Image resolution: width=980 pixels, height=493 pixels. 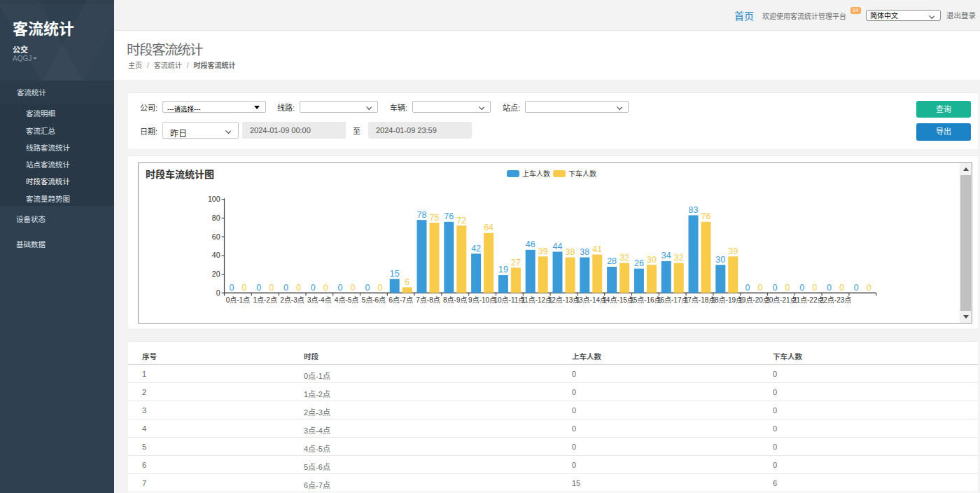 I want to click on svg-text: 64, so click(x=489, y=228).